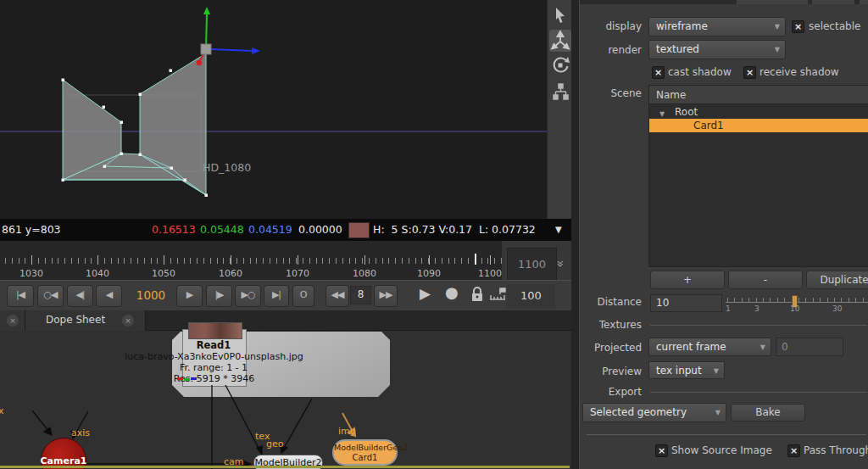 This screenshot has width=868, height=469. What do you see at coordinates (658, 73) in the screenshot?
I see `cast-shadow-checkbox: ×` at bounding box center [658, 73].